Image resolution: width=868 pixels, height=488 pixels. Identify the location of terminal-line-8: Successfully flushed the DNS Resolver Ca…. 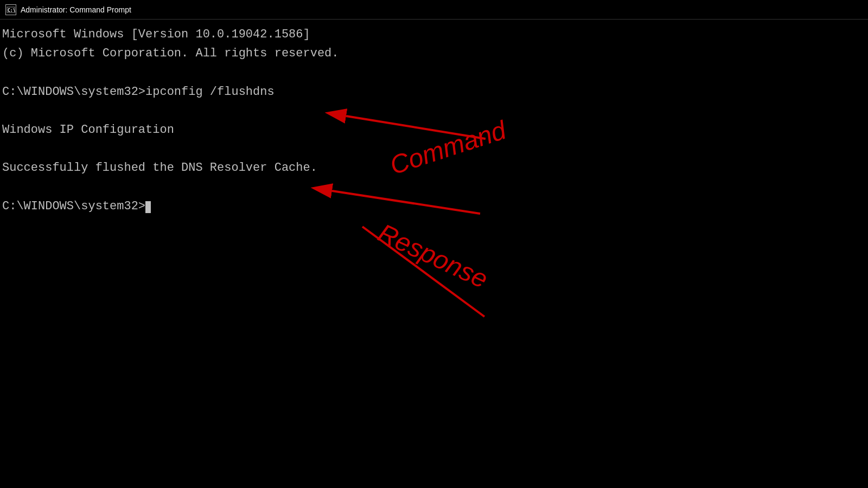
(434, 168).